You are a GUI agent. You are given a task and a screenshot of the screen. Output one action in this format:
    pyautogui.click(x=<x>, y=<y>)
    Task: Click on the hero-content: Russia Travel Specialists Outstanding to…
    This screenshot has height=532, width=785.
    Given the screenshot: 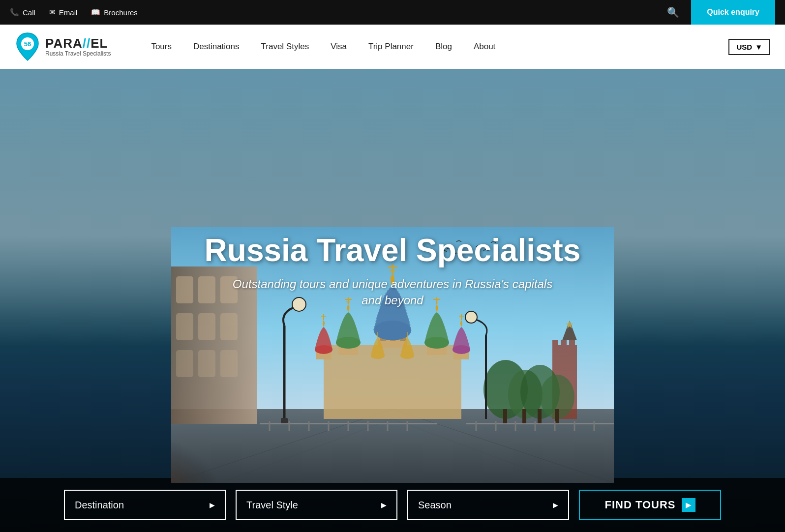 What is the action you would take?
    pyautogui.click(x=392, y=271)
    